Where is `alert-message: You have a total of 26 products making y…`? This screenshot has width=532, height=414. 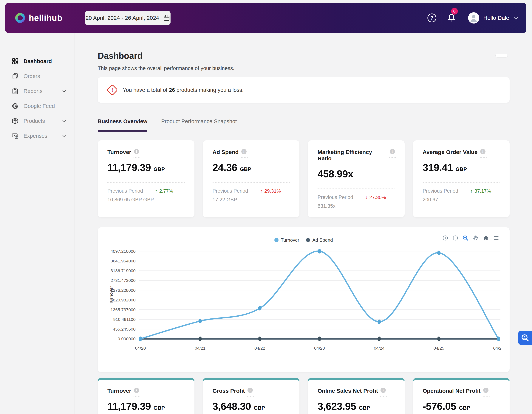
alert-message: You have a total of 26 products making y… is located at coordinates (183, 90).